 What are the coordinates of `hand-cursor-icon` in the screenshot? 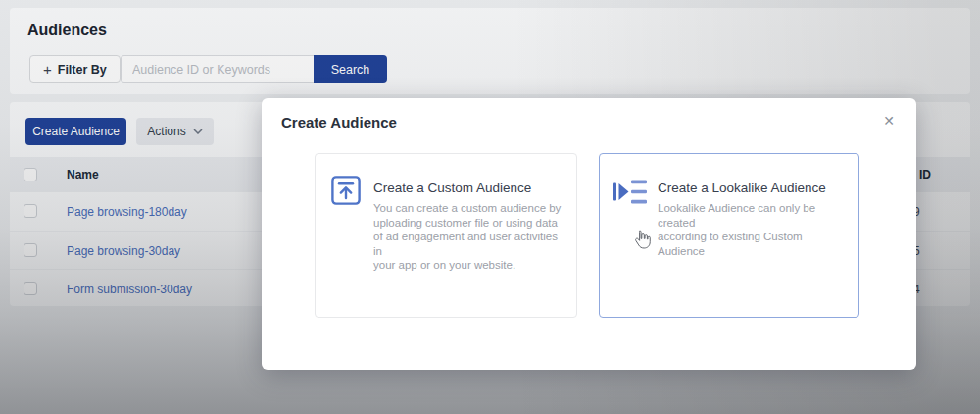 It's located at (641, 242).